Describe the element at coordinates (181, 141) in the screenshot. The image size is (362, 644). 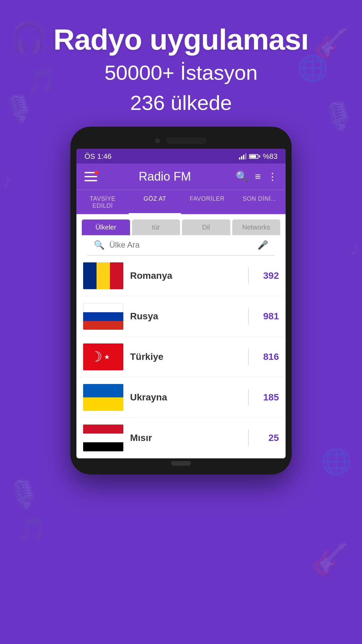
I see `phone-top-bar` at that location.